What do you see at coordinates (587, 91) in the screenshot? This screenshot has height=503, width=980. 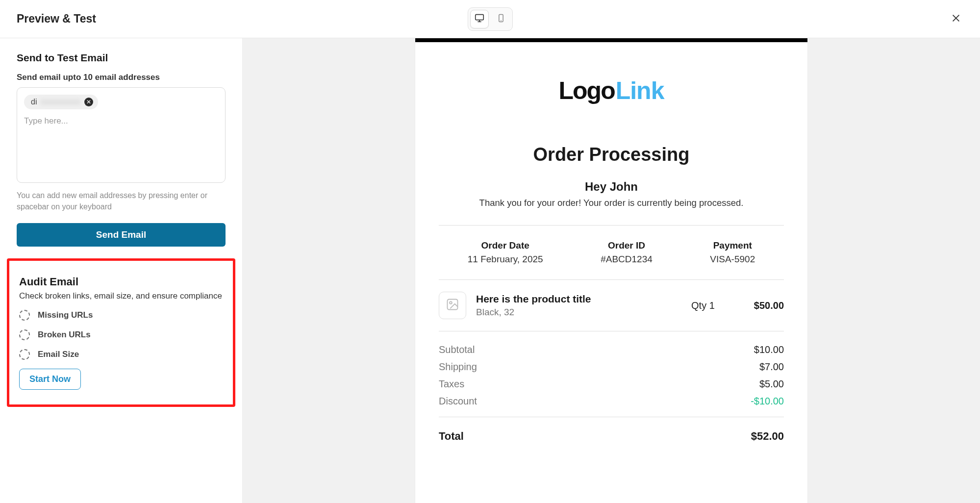 I see `logo-text-left: Logo` at bounding box center [587, 91].